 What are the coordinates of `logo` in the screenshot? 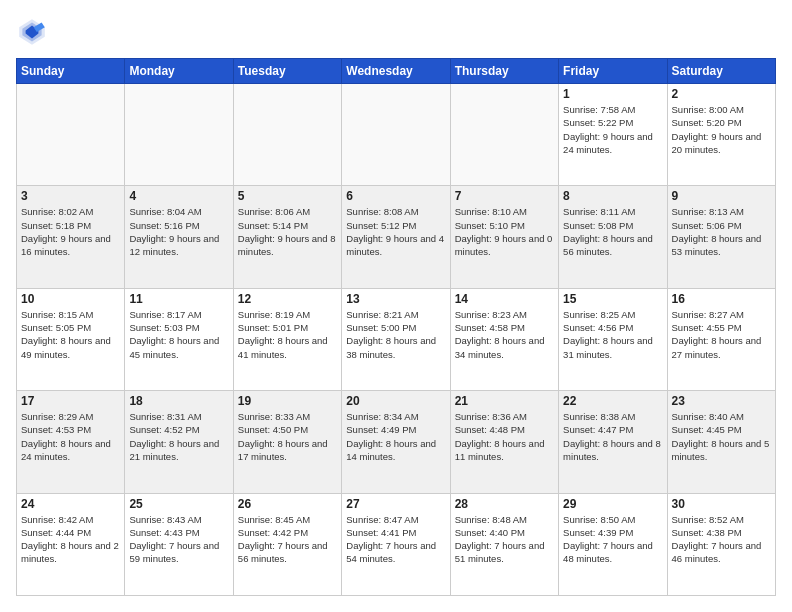 It's located at (34, 32).